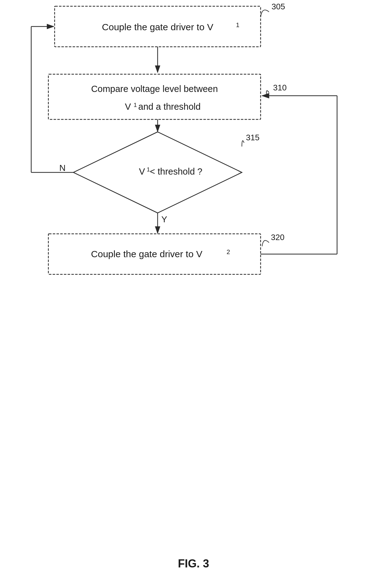  I want to click on ref-310: 310, so click(280, 88).